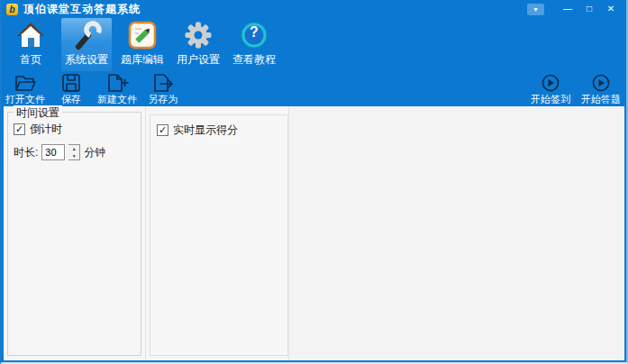 The height and width of the screenshot is (364, 628). I want to click on groupbox-title: 时间设置, so click(38, 114).